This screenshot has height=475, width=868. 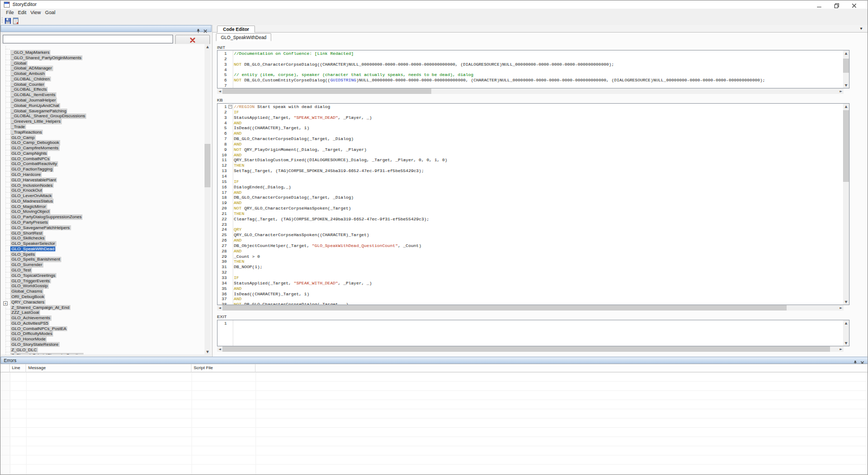 I want to click on tree-item: +Z_Shared_Campaign_At_End, so click(x=106, y=304).